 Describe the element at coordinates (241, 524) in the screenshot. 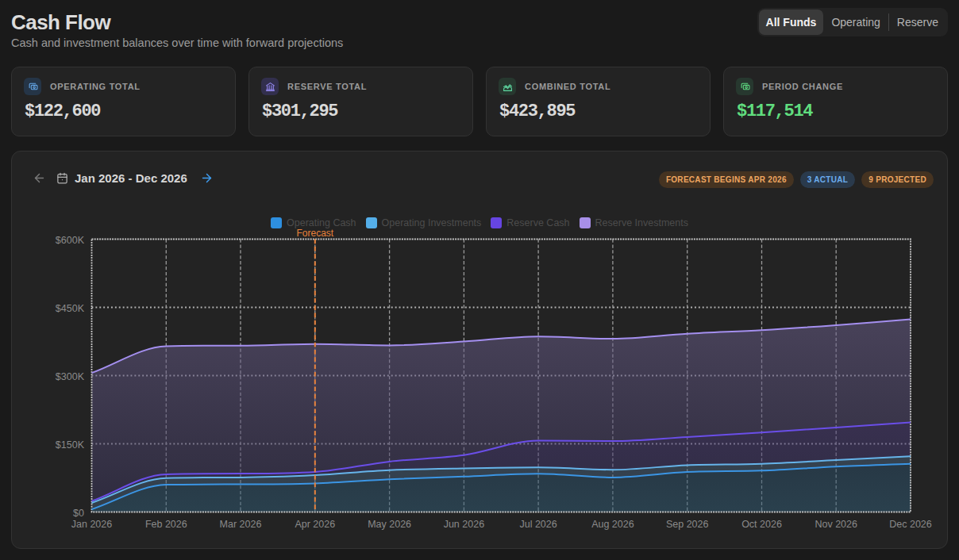

I see `svg-text: Mar 2026` at that location.